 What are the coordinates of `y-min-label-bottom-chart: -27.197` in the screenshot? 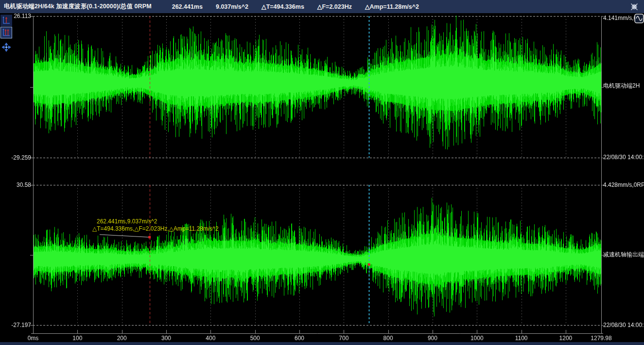 It's located at (18, 325).